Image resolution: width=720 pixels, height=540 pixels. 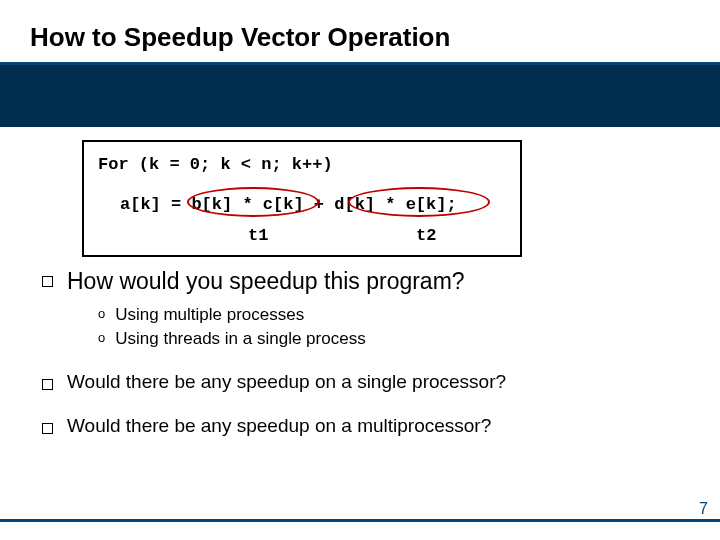 I want to click on footer-line, so click(x=360, y=520).